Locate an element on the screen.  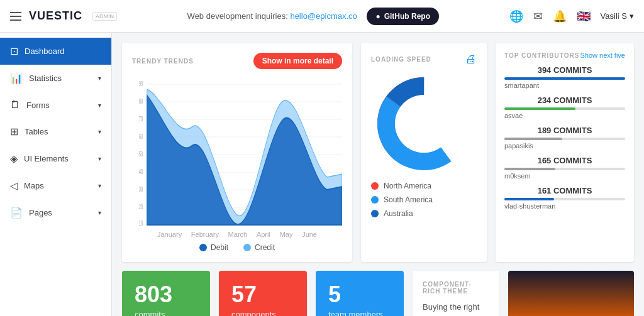
contributor-item: 165 COMMITS m0ksem is located at coordinates (565, 168).